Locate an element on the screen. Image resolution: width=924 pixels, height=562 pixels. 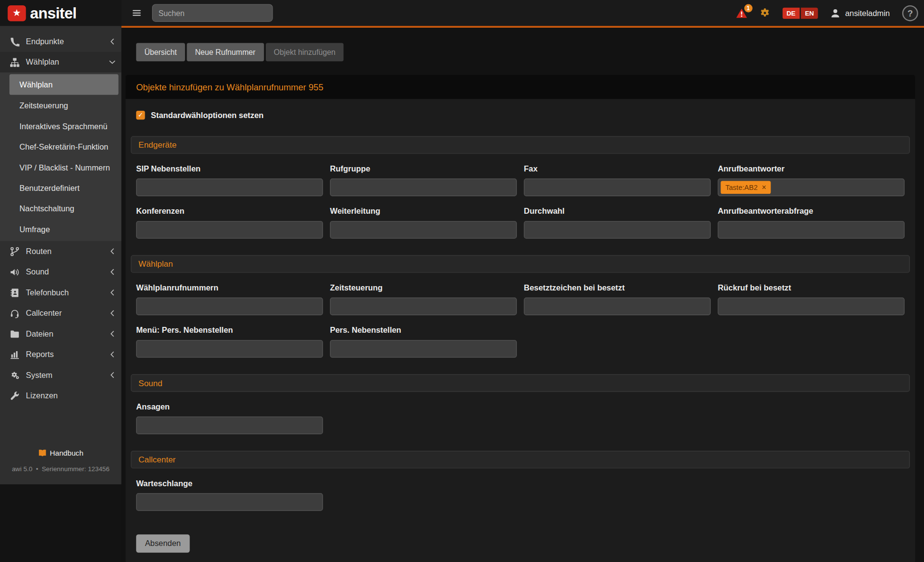
field-weiterleitung: Weiterleitung is located at coordinates (424, 223).